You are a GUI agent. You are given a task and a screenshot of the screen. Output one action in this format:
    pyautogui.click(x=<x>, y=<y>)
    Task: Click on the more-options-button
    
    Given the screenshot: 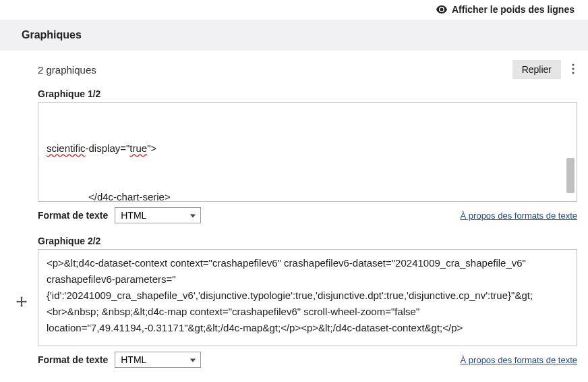 What is the action you would take?
    pyautogui.click(x=573, y=70)
    